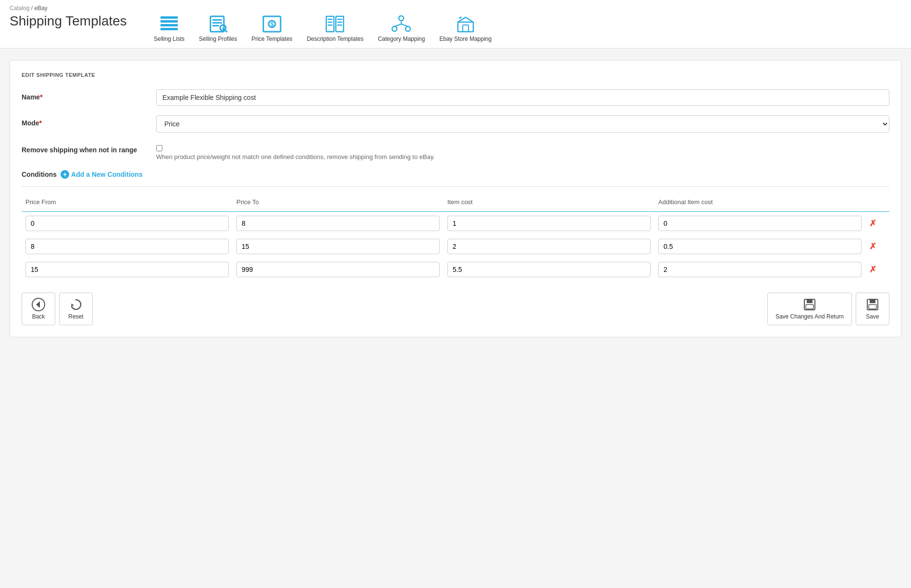 The height and width of the screenshot is (588, 911). Describe the element at coordinates (873, 223) in the screenshot. I see `delete-row-0-button: ✗` at that location.